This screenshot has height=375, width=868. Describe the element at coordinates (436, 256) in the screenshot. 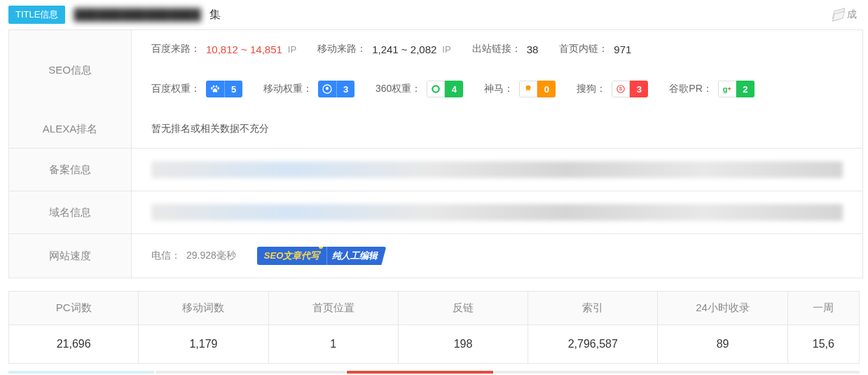

I see `speed-row: 网站速度 电信： 29.928毫秒 SEO文章代写 纯人工编辑` at that location.